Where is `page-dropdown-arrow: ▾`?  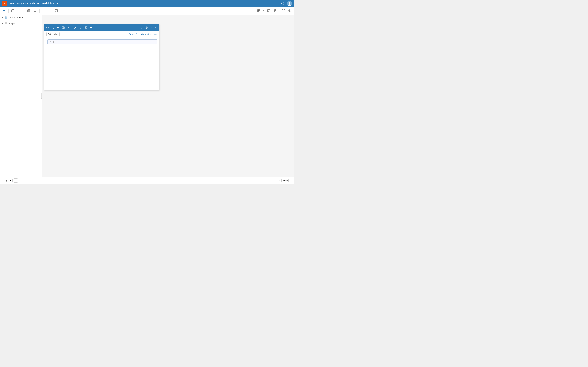
page-dropdown-arrow: ▾ is located at coordinates (11, 181).